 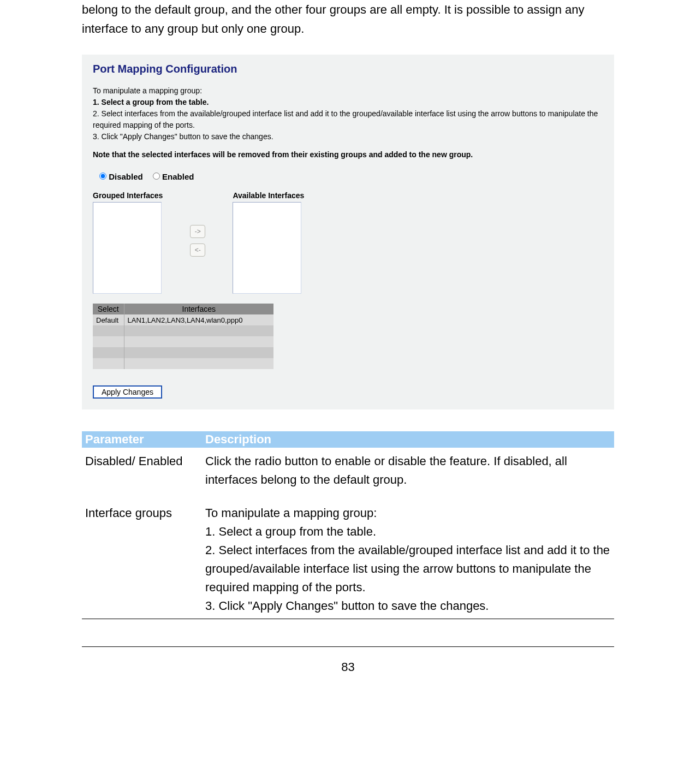 What do you see at coordinates (269, 195) in the screenshot?
I see `available-label: Available Interfaces` at bounding box center [269, 195].